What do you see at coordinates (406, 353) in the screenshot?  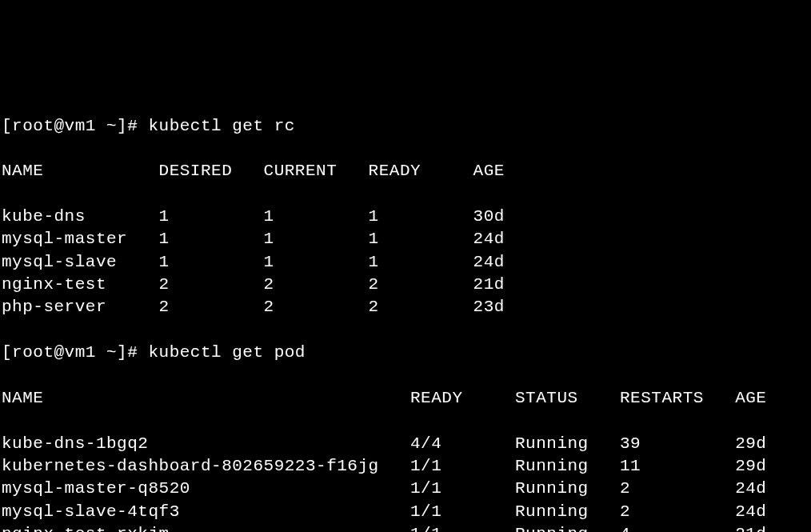 I see `command-line: [root@vm1 ~]# kubectl get pod` at bounding box center [406, 353].